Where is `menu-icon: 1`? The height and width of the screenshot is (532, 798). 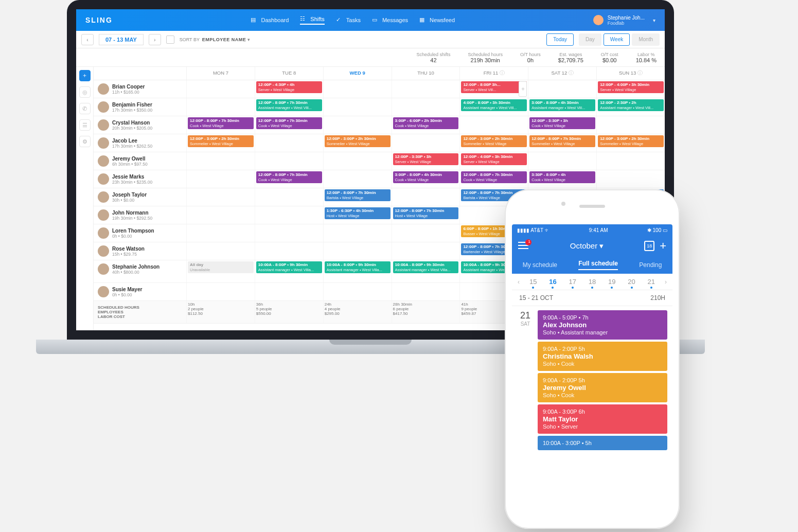
menu-icon: 1 is located at coordinates (524, 246).